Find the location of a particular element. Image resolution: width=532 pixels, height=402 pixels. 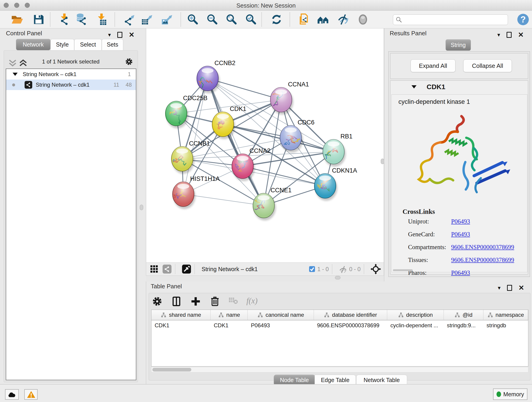

control-panel-float-icon is located at coordinates (120, 35).